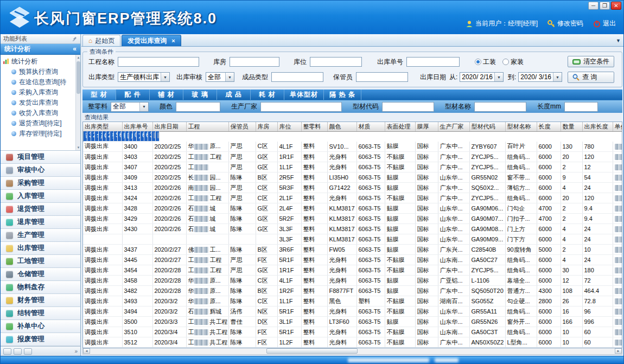 Image resolution: width=624 pixels, height=364 pixels. What do you see at coordinates (336, 62) in the screenshot?
I see `location-input` at bounding box center [336, 62].